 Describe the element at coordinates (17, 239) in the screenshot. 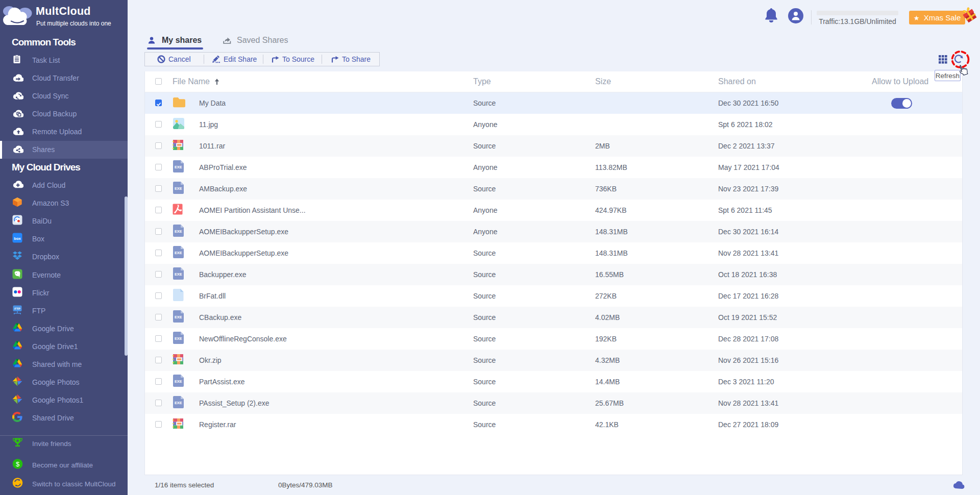

I see `svg-text: box` at that location.